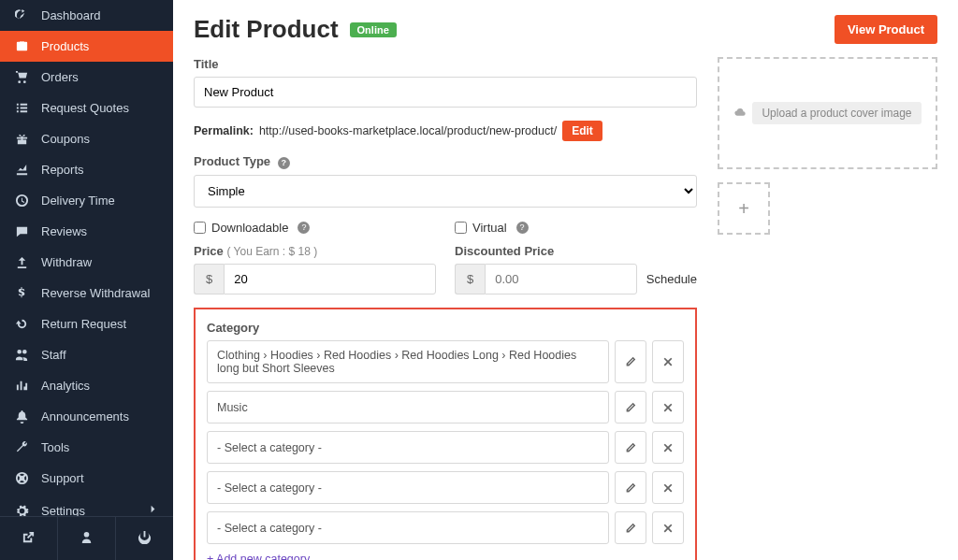 Image resolution: width=958 pixels, height=560 pixels. I want to click on category-value: Music, so click(408, 408).